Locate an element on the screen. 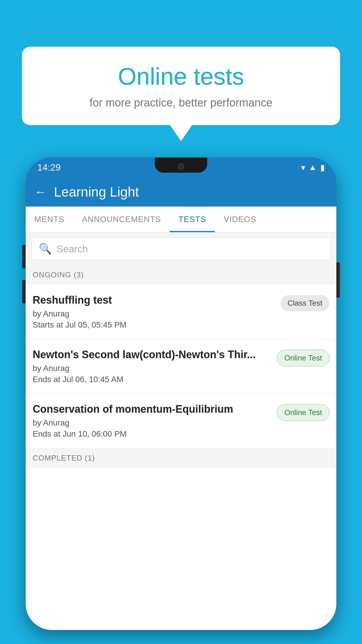 Image resolution: width=362 pixels, height=644 pixels. battery-icon: ▮ is located at coordinates (322, 167).